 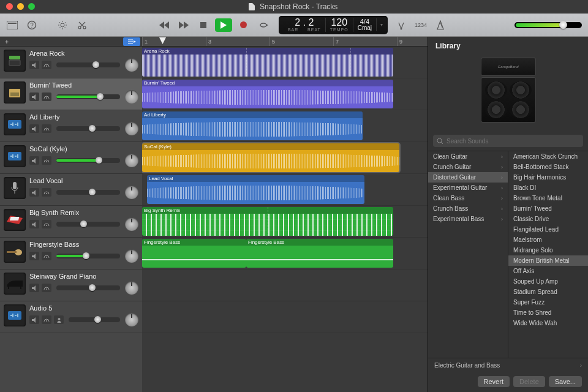 What do you see at coordinates (548, 208) in the screenshot?
I see `library-item: Burnin' Tweed` at bounding box center [548, 208].